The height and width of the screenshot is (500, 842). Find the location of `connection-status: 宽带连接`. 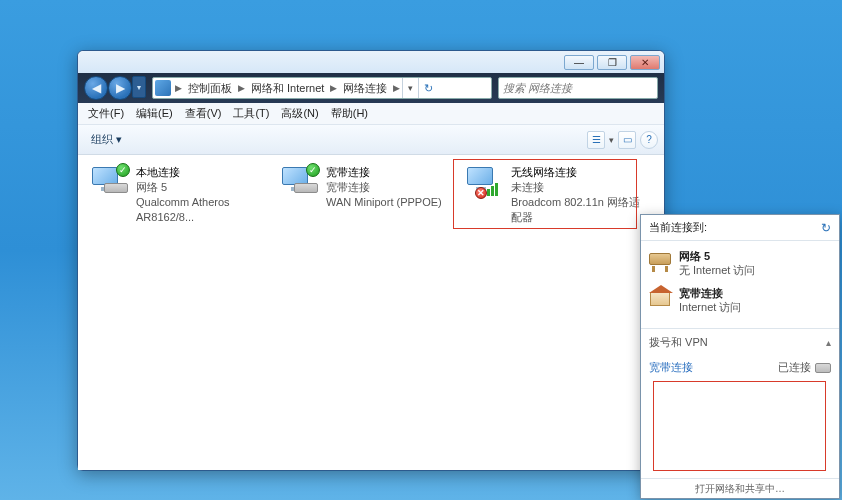

connection-status: 宽带连接 is located at coordinates (384, 188).